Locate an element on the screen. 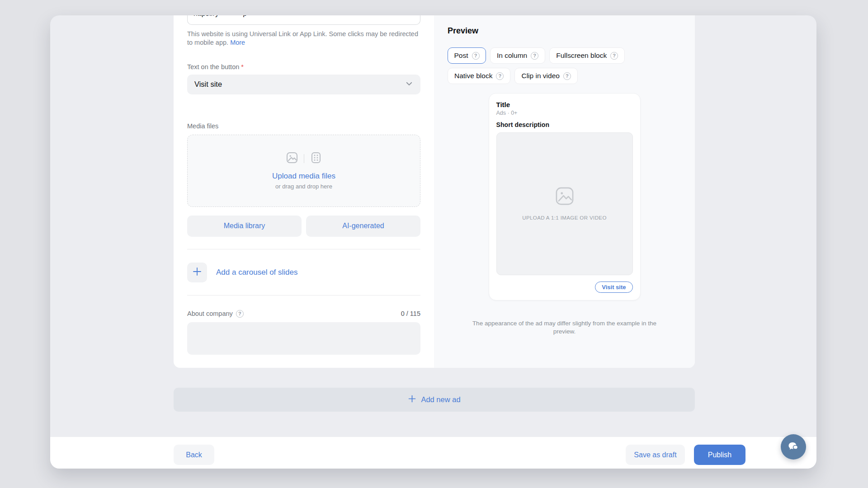 The width and height of the screenshot is (868, 488). chat-bubbles-icon is located at coordinates (793, 447).